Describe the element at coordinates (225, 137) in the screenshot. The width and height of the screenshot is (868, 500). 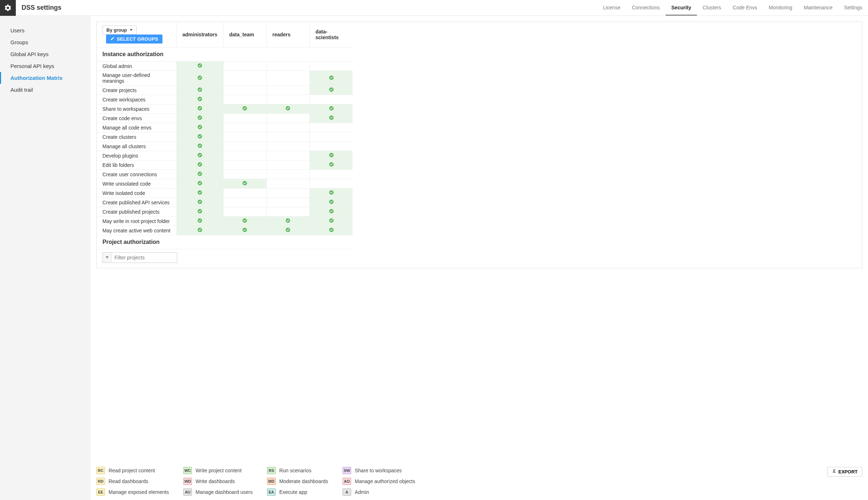
I see `perm-row: Create clusters` at that location.